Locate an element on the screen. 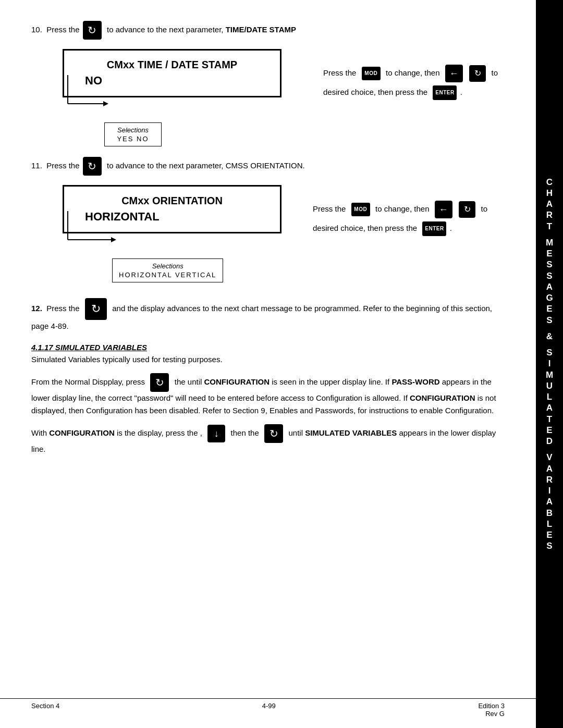 Image resolution: width=563 pixels, height=728 pixels. selections2-label: Selections is located at coordinates (168, 266).